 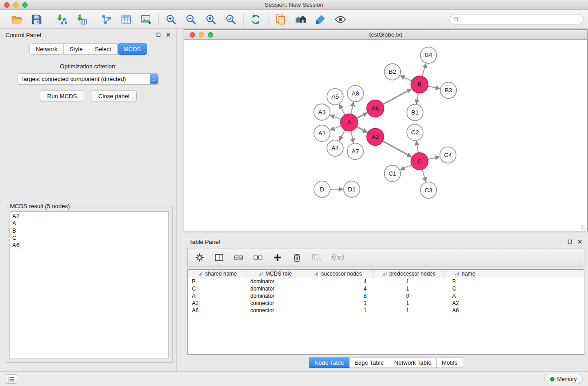 I want to click on zoom-out-icon, so click(x=191, y=19).